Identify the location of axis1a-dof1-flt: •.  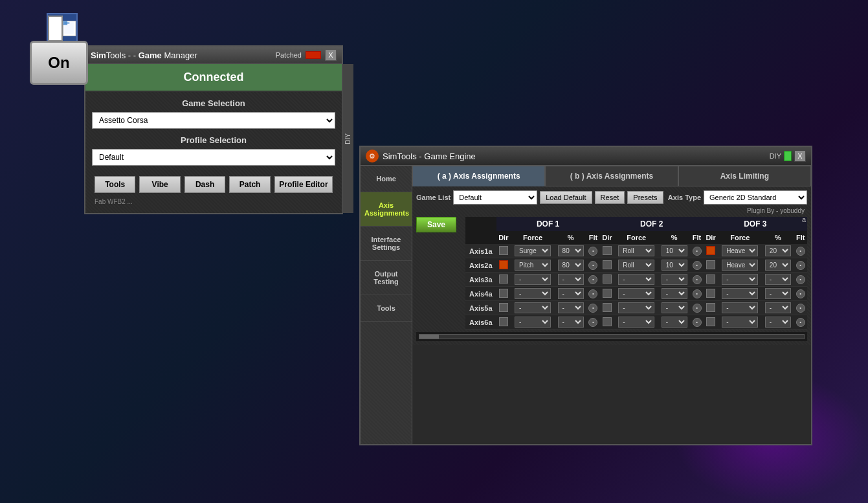
(593, 251).